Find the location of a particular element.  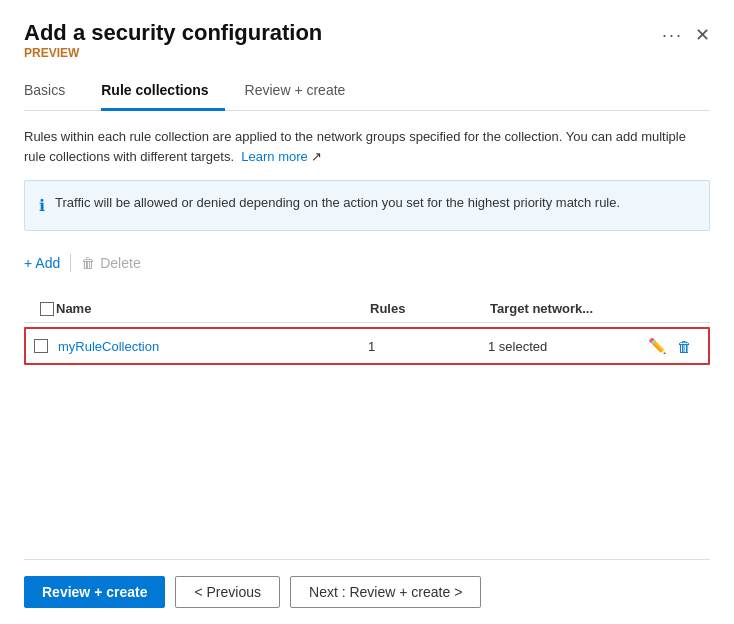

dialog-footer: Review + create < Previous Next is located at coordinates (367, 592).